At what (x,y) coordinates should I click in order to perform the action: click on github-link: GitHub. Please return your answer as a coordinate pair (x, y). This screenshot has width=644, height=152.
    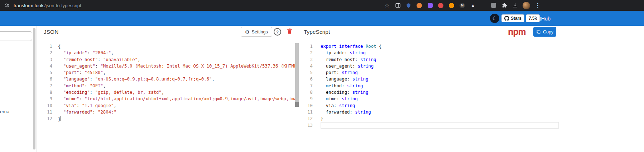
    Looking at the image, I should click on (542, 19).